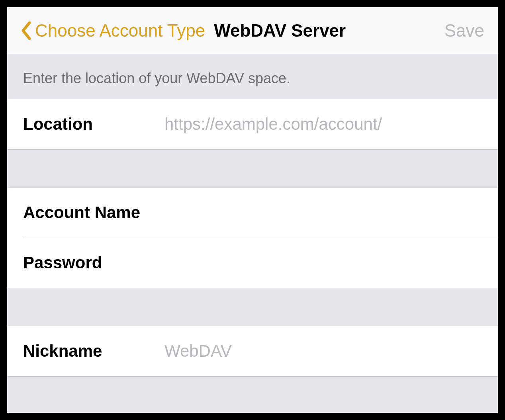 The image size is (505, 420). Describe the element at coordinates (280, 31) in the screenshot. I see `page-title: WebDAV Server` at that location.